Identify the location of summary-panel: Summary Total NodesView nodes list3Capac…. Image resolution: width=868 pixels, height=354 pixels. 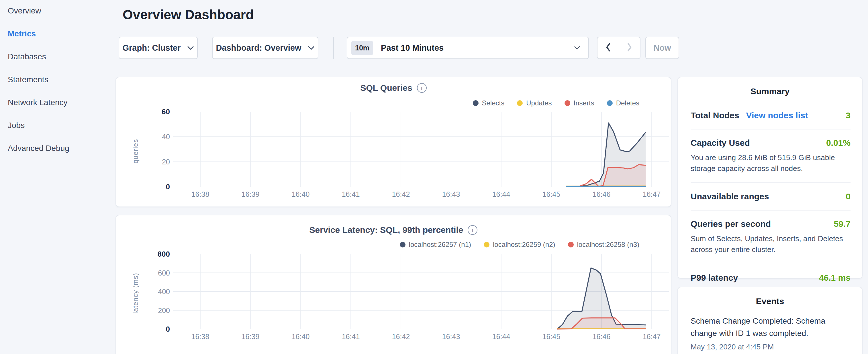
(770, 178).